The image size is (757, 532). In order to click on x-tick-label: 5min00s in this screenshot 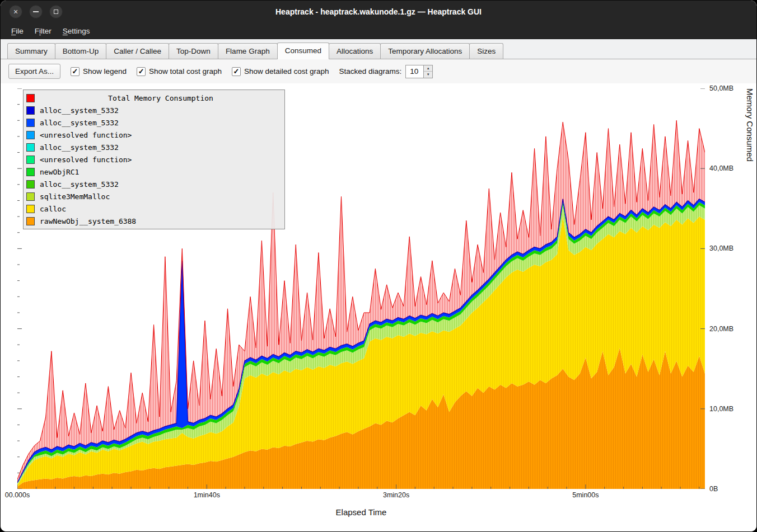, I will do `click(586, 495)`.